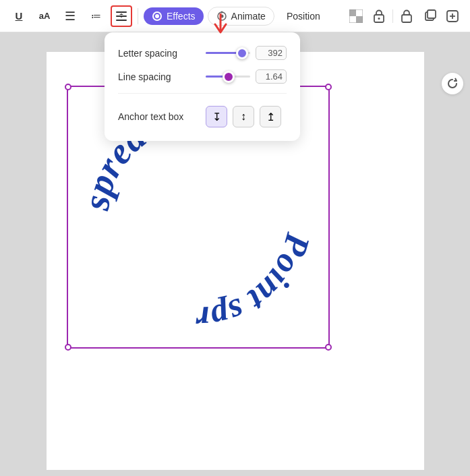 The image size is (470, 476). What do you see at coordinates (270, 117) in the screenshot?
I see `anchor-bottom-button: ↥` at bounding box center [270, 117].